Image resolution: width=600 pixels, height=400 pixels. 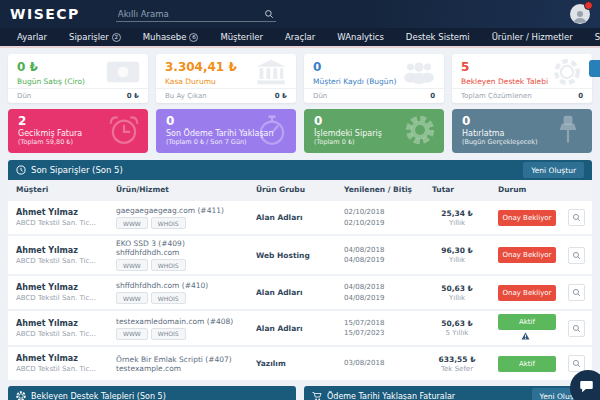 I want to click on orders-table-header: Müşteri Ürün/Hizmet Ürün Grubu Yenilenen…, so click(x=300, y=190).